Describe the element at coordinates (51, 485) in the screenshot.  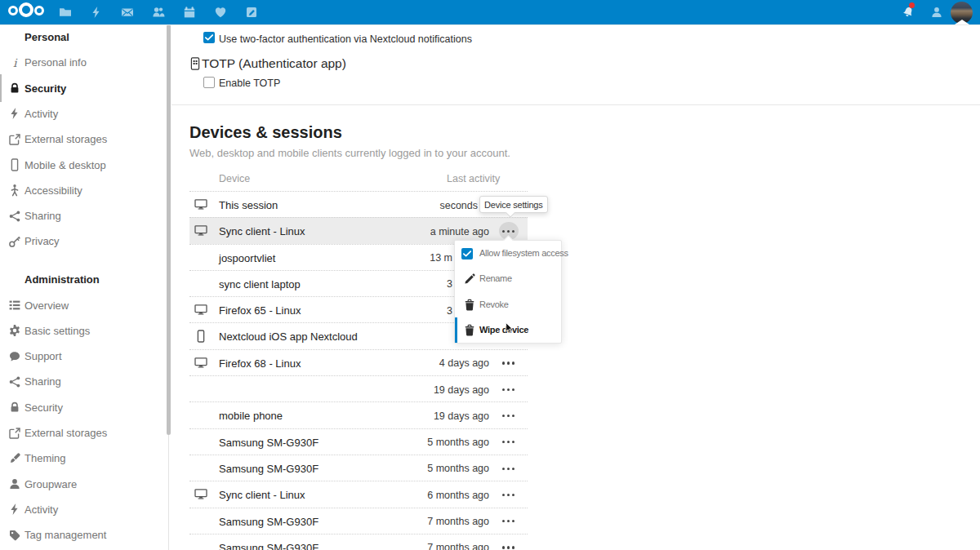
I see `sidebar-item-label: Groupware` at that location.